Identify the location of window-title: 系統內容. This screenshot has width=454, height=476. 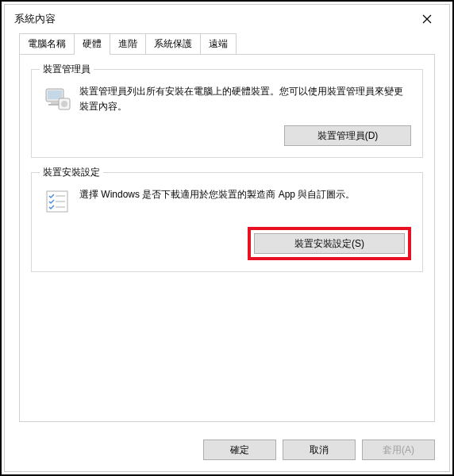
(35, 19).